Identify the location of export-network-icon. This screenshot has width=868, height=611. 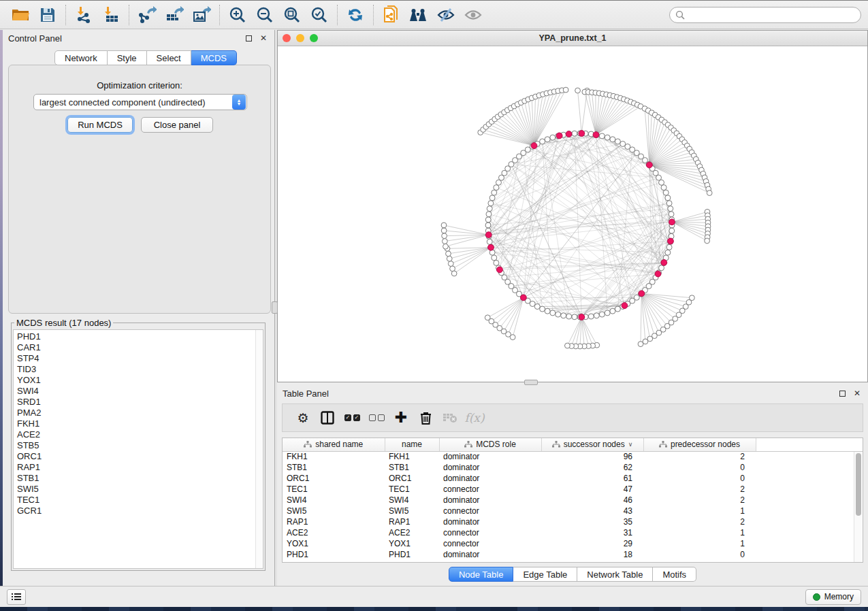
(147, 15).